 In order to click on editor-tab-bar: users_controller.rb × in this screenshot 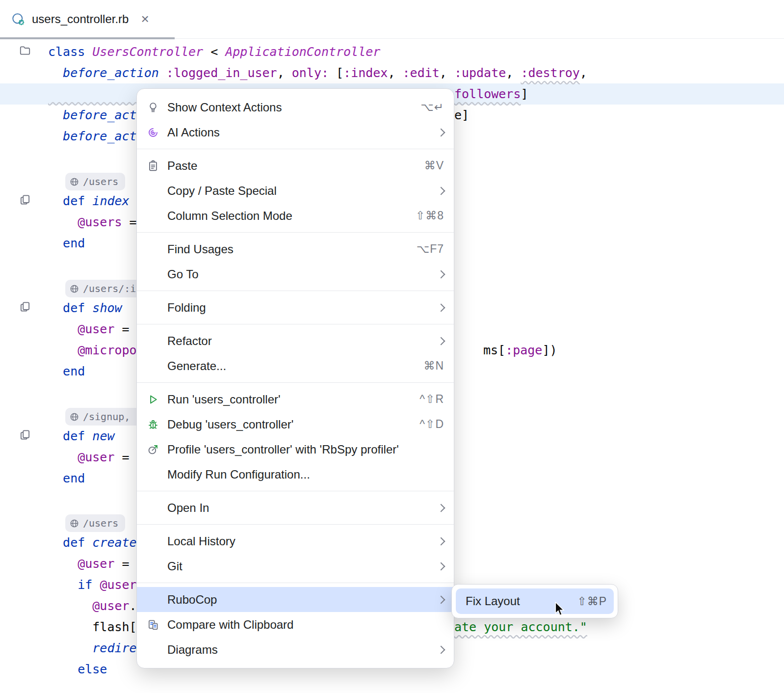, I will do `click(392, 20)`.